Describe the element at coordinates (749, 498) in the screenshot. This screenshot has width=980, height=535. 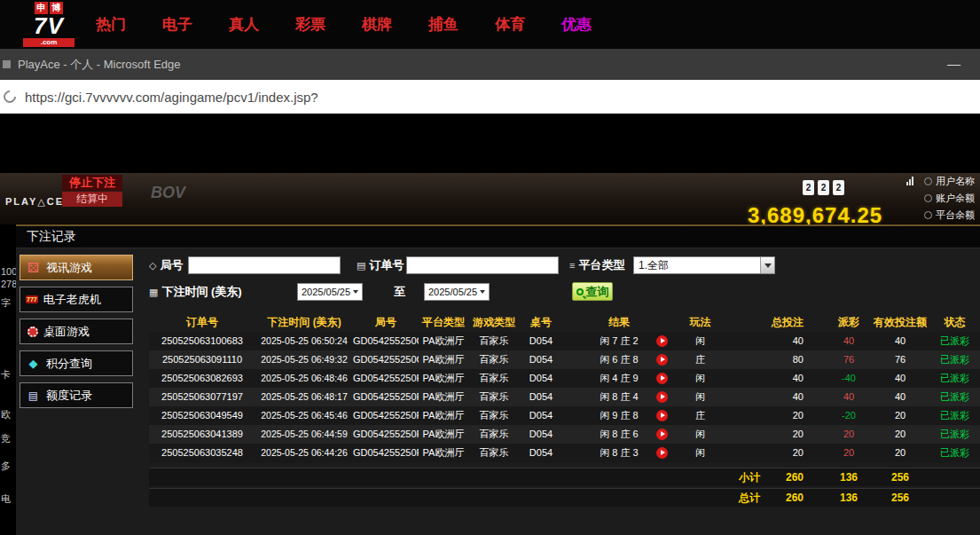
I see `sum-label: 总计` at that location.